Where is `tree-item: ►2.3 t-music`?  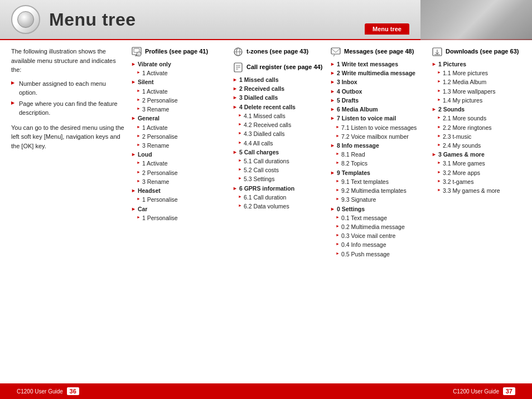
tree-item: ►2.3 t-music is located at coordinates (476, 137).